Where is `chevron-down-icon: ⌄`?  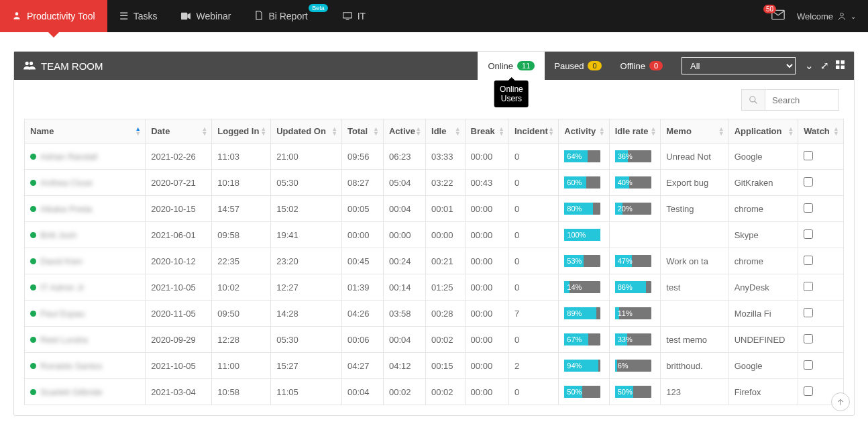
chevron-down-icon: ⌄ is located at coordinates (809, 66).